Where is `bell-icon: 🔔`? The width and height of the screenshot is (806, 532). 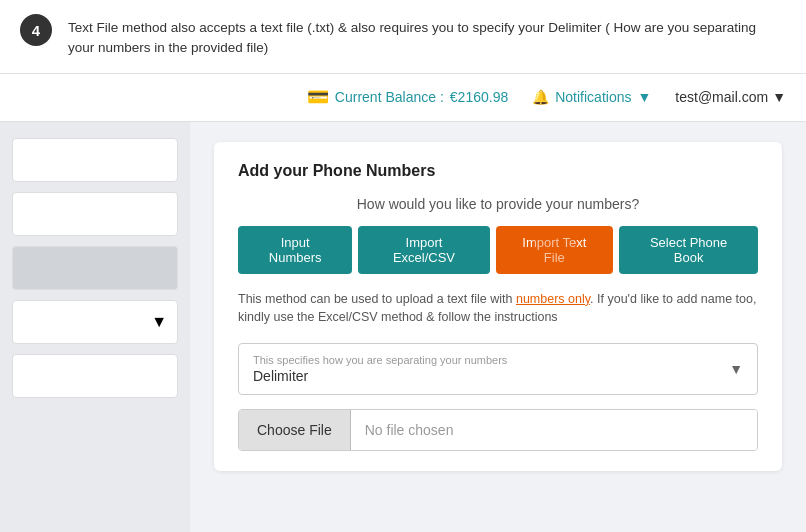
bell-icon: 🔔 is located at coordinates (540, 97).